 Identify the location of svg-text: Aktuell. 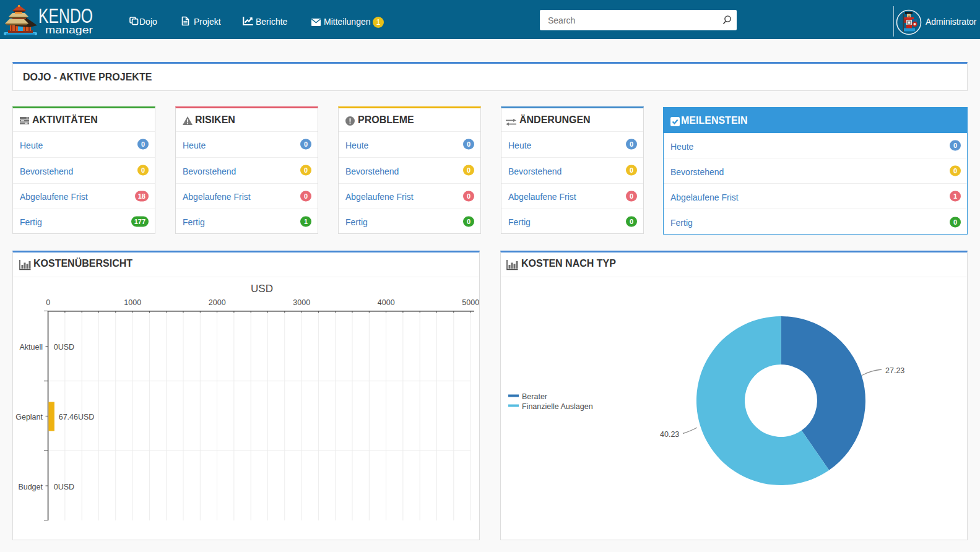
(31, 347).